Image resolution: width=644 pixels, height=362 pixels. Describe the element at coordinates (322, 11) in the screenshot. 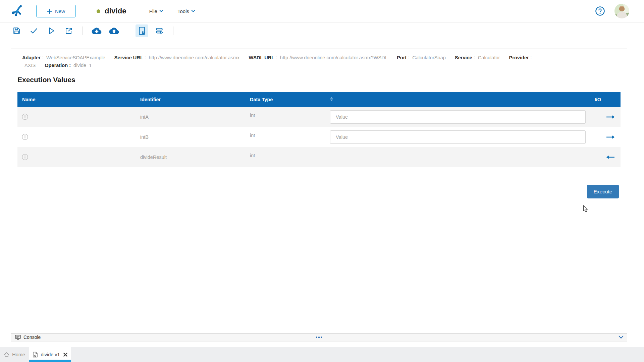

I see `app-header: New divide File Tools` at that location.